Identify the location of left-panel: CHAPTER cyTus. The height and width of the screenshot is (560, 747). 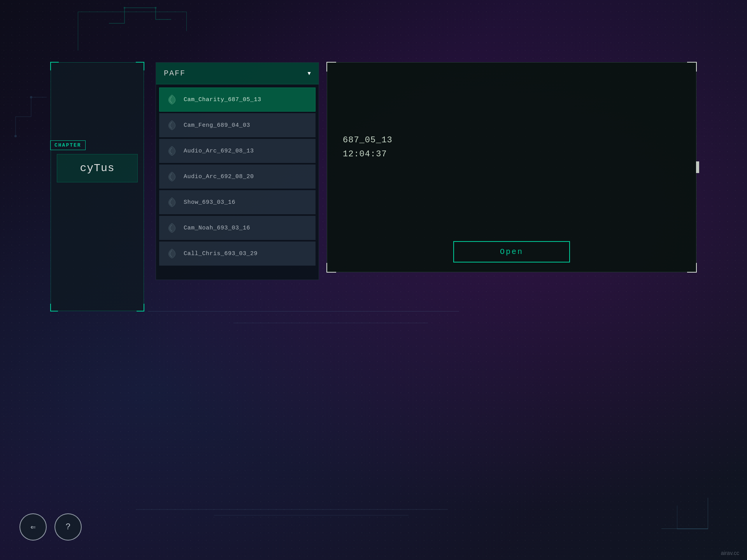
(97, 187).